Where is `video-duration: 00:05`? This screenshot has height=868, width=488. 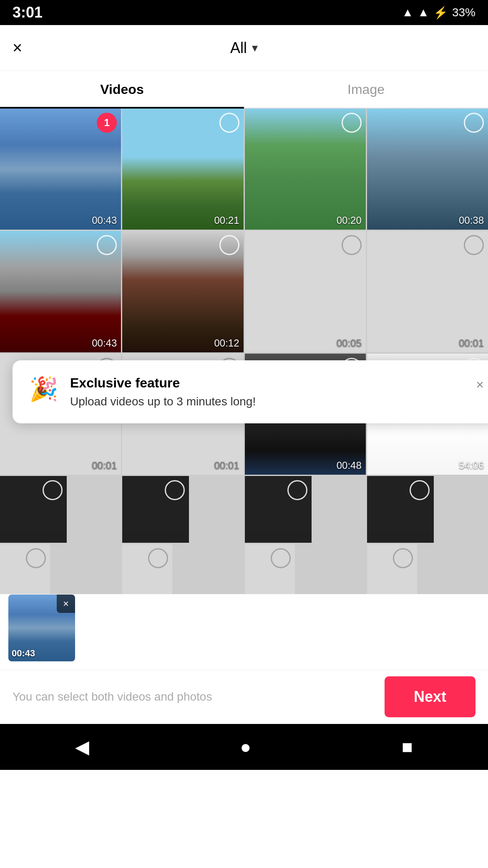
video-duration: 00:05 is located at coordinates (349, 343).